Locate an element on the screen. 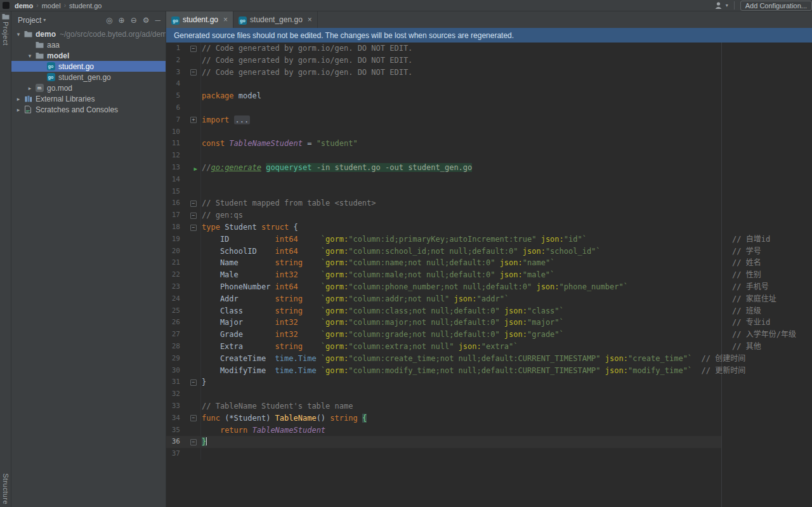 Image resolution: width=812 pixels, height=507 pixels. line-number: 21 is located at coordinates (173, 263).